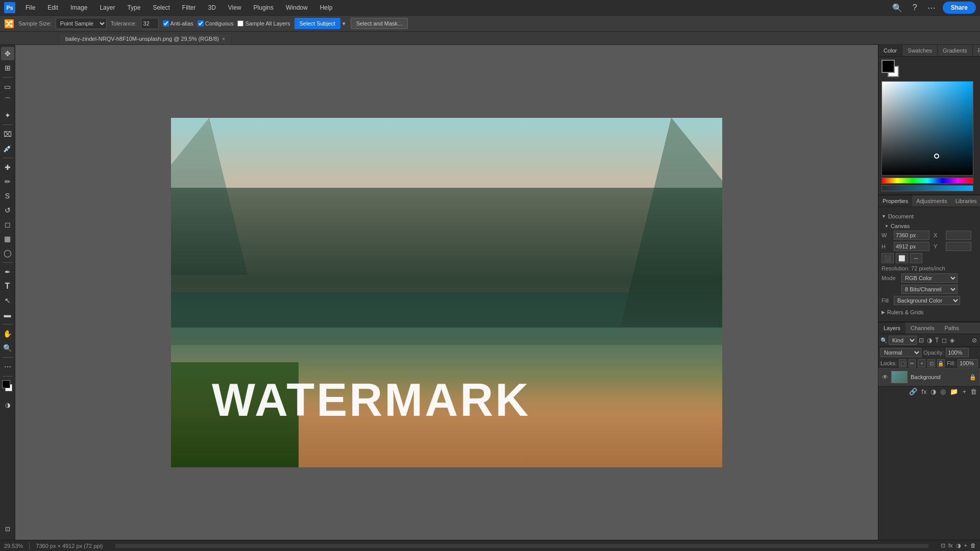 The width and height of the screenshot is (980, 551). What do you see at coordinates (974, 392) in the screenshot?
I see `delete-layer-icon: 🗑` at bounding box center [974, 392].